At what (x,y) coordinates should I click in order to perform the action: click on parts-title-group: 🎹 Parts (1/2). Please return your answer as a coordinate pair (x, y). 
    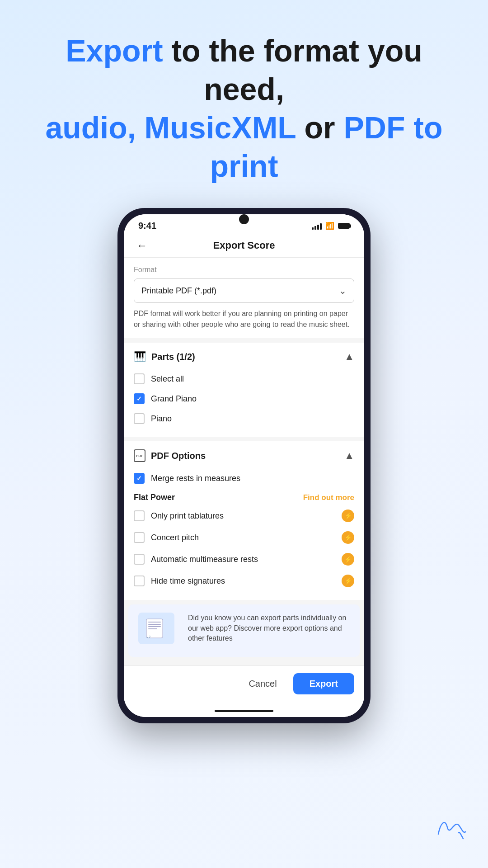
    Looking at the image, I should click on (164, 357).